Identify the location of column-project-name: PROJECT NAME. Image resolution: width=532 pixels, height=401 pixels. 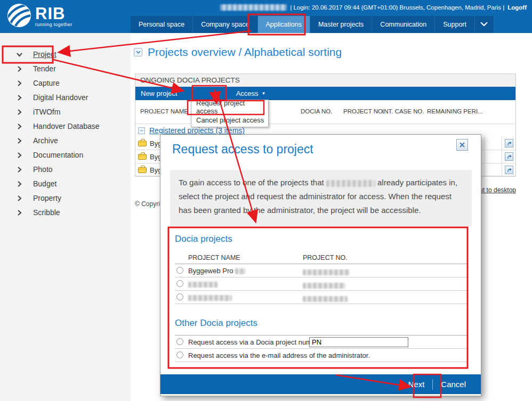
(164, 111).